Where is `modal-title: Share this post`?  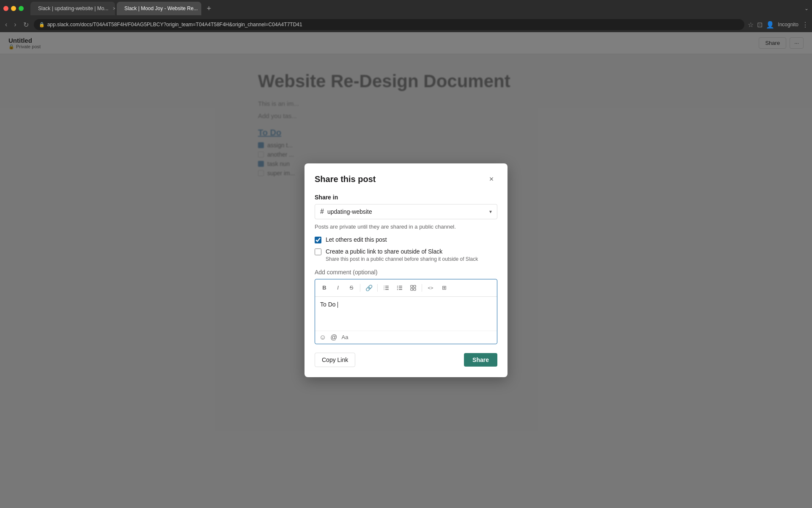 modal-title: Share this post is located at coordinates (345, 179).